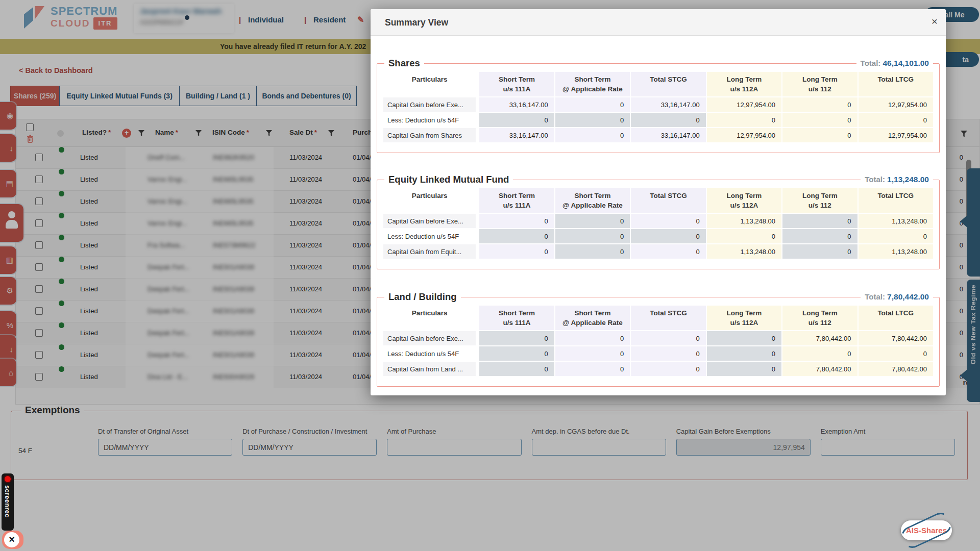 The width and height of the screenshot is (980, 551). I want to click on summary-section-2: Equity Linked Mutual FundTotal: 1,13,248…, so click(658, 224).